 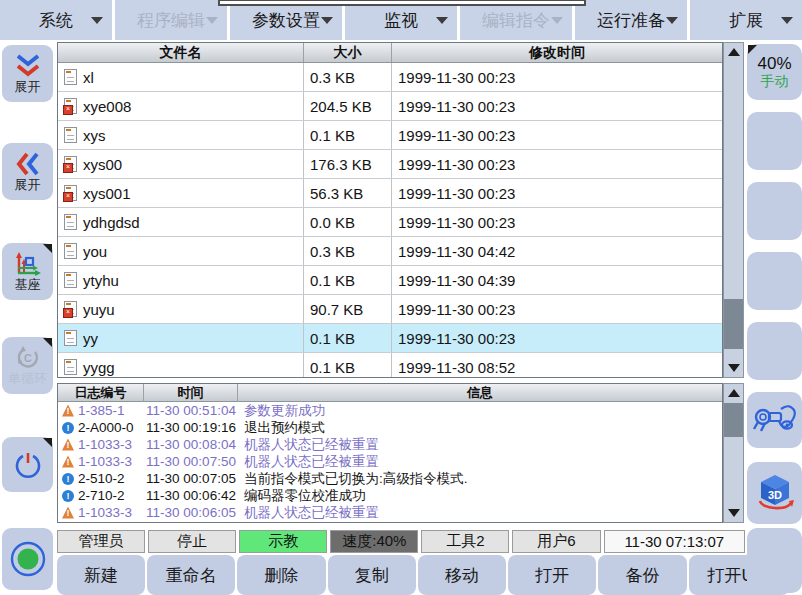 I want to click on log-row: 2-A000-0 11-30 00:19:16 退出预约模式, so click(x=390, y=428).